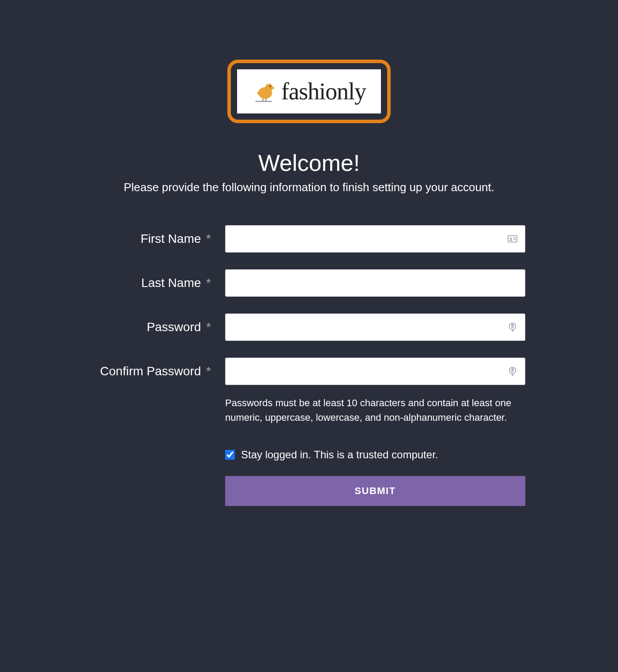 The width and height of the screenshot is (618, 672). I want to click on last-name-row: Last Name *, so click(309, 283).